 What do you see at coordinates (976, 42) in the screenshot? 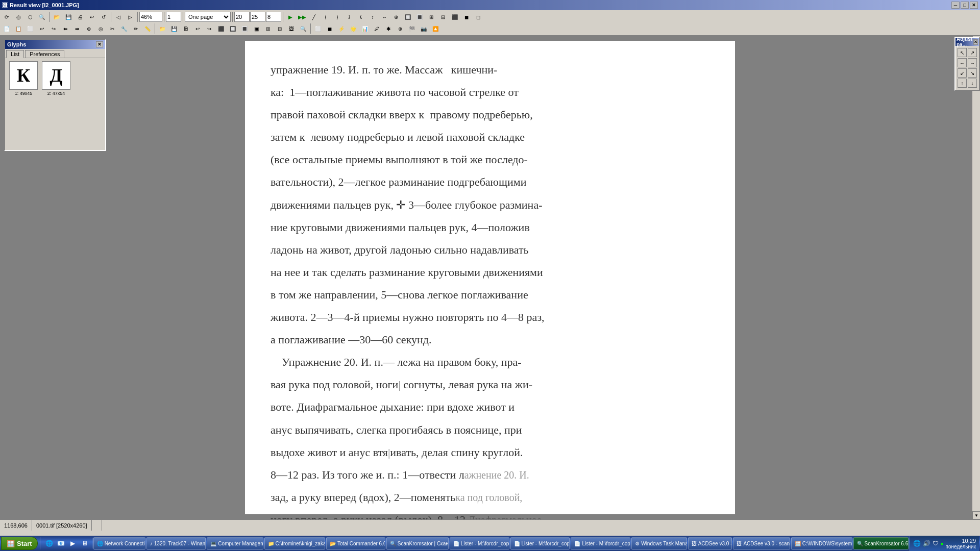
I see `adjust-close-button: ✕` at bounding box center [976, 42].